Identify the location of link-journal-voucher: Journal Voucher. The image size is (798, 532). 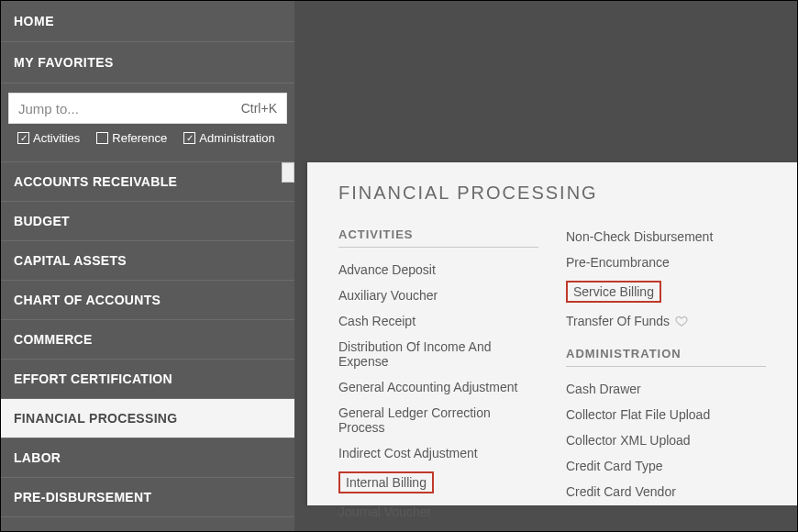
(438, 512).